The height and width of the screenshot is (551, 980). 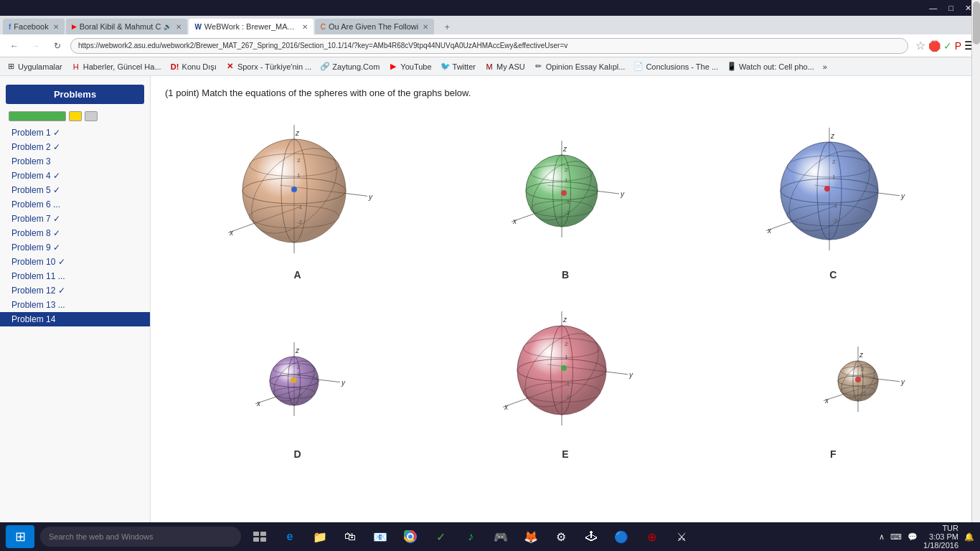 What do you see at coordinates (933, 9) in the screenshot?
I see `minimize-btn: —` at bounding box center [933, 9].